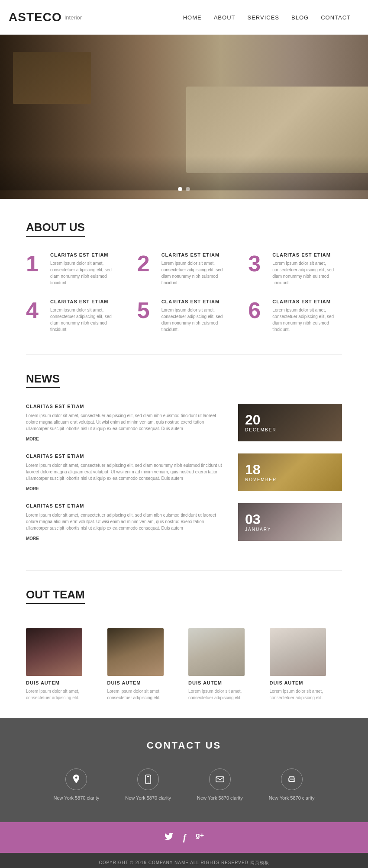 This screenshot has width=368, height=868. What do you see at coordinates (197, 302) in the screenshot?
I see `about-heading-5: CLARITAS EST ETIAM` at bounding box center [197, 302].